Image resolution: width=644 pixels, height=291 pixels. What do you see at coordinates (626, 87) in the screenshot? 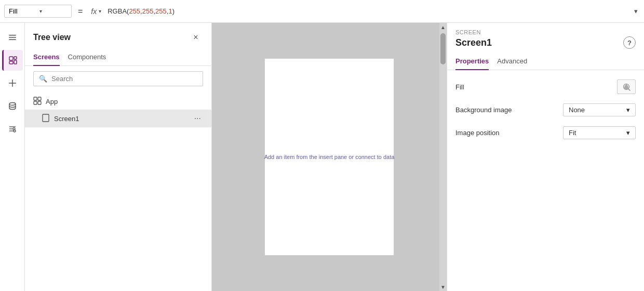
I see `fill-icon` at bounding box center [626, 87].